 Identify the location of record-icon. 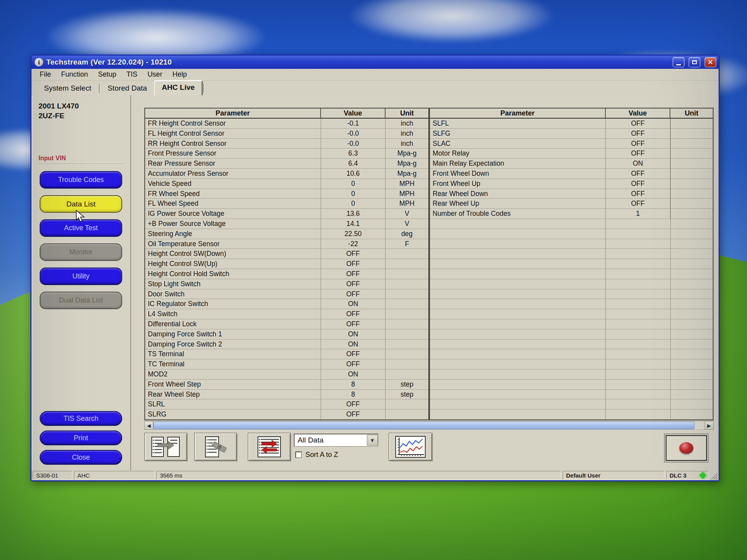
(686, 448).